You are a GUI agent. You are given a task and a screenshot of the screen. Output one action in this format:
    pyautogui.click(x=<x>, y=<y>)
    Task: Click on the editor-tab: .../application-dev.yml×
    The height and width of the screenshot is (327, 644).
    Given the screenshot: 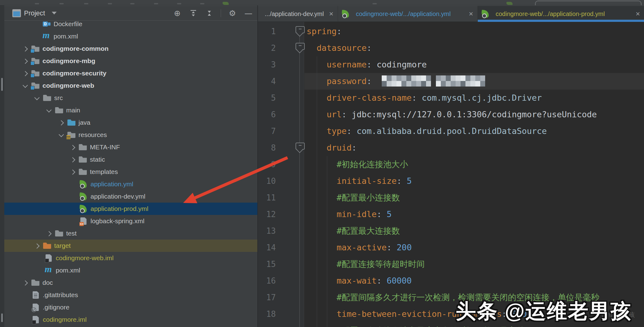 What is the action you would take?
    pyautogui.click(x=298, y=14)
    